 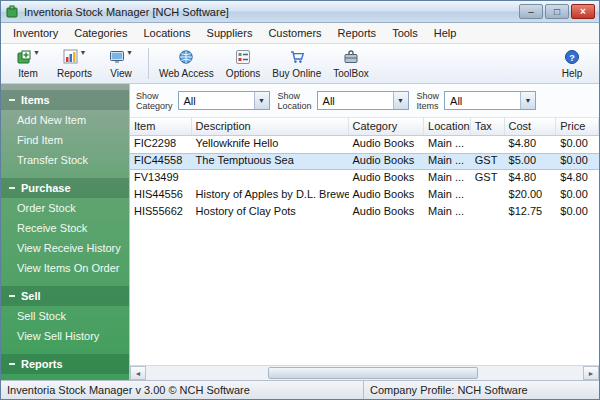 I want to click on menu-bar: Inventory Categories Locations Suppliers…, so click(x=300, y=34).